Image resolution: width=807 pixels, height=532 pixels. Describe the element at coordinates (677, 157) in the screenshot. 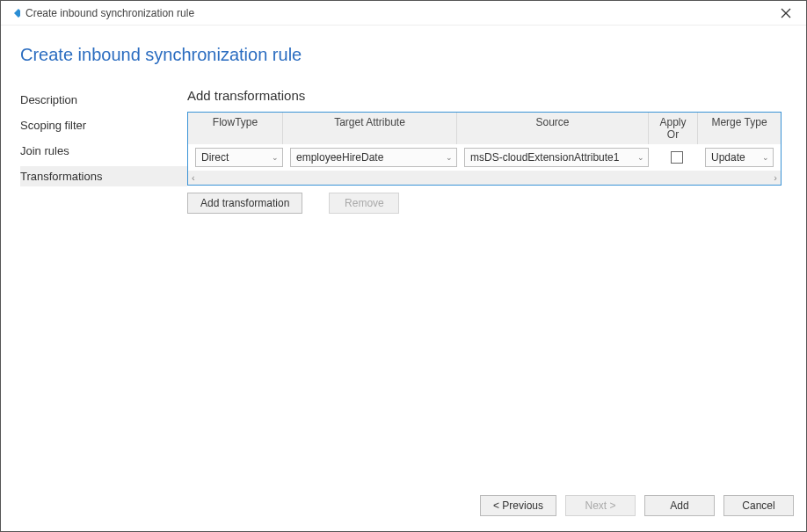

I see `apply-once-checkbox` at that location.